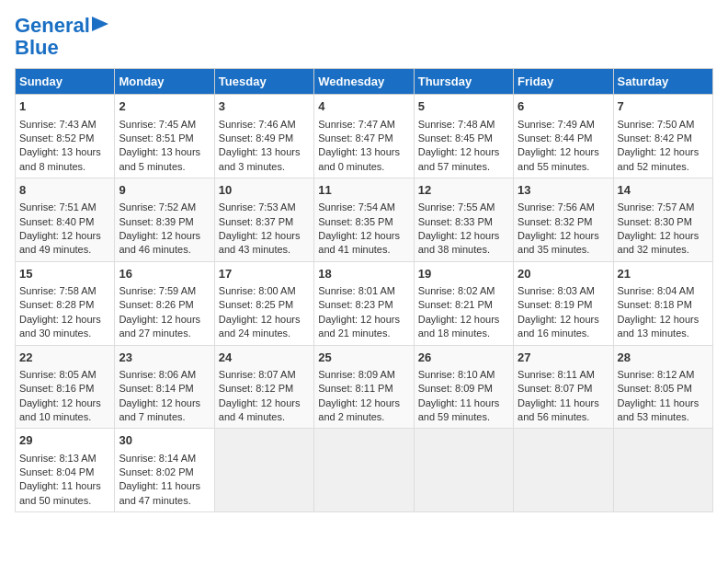  What do you see at coordinates (663, 136) in the screenshot?
I see `day-cell: 7Sunrise: 7:50 AMSunset: 8:42 PMDaylight…` at bounding box center [663, 136].